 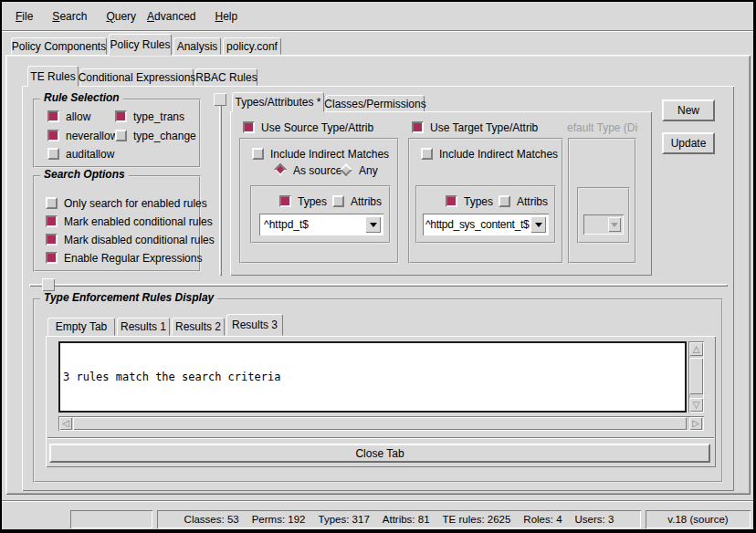 I want to click on scroll-right-icon: ▷, so click(x=696, y=423).